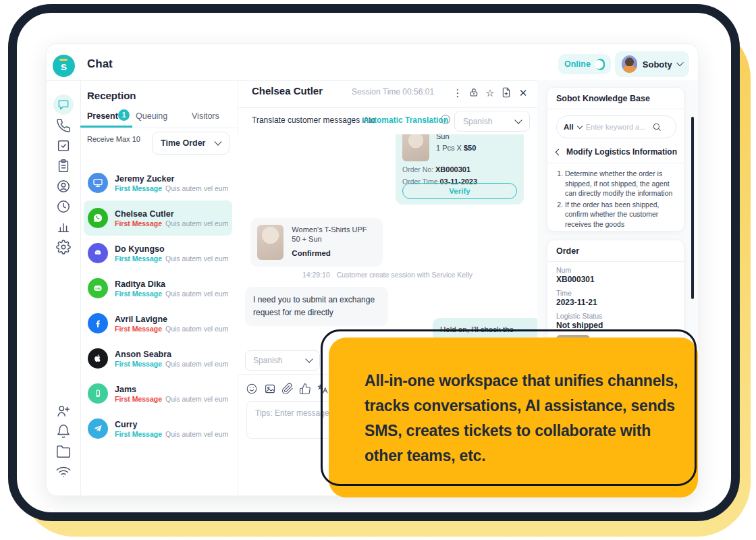 This screenshot has width=756, height=540. What do you see at coordinates (63, 66) in the screenshot?
I see `logo-letter: s` at bounding box center [63, 66].